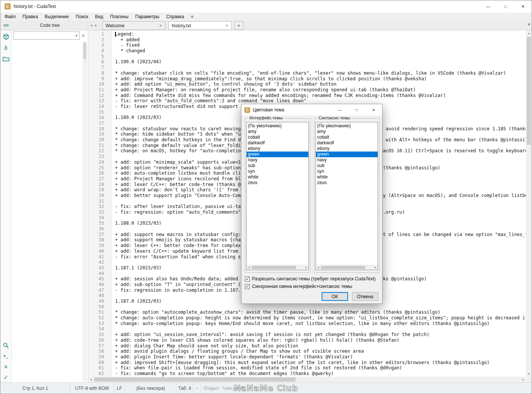  I want to click on interface-themes-listbox: (По умолчанию)amycobaltdarkwolfebonygree…, so click(278, 196).